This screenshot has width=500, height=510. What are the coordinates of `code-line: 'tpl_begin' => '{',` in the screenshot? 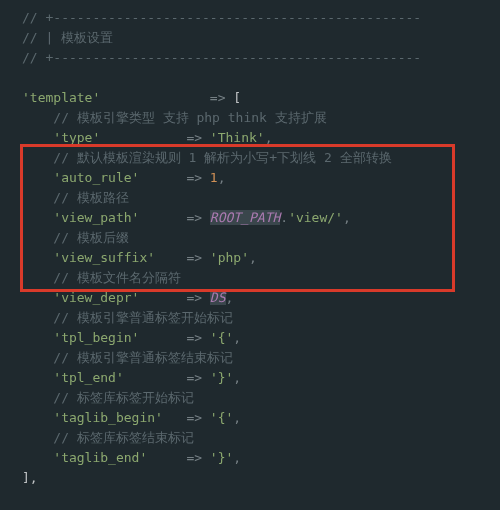 It's located at (261, 338).